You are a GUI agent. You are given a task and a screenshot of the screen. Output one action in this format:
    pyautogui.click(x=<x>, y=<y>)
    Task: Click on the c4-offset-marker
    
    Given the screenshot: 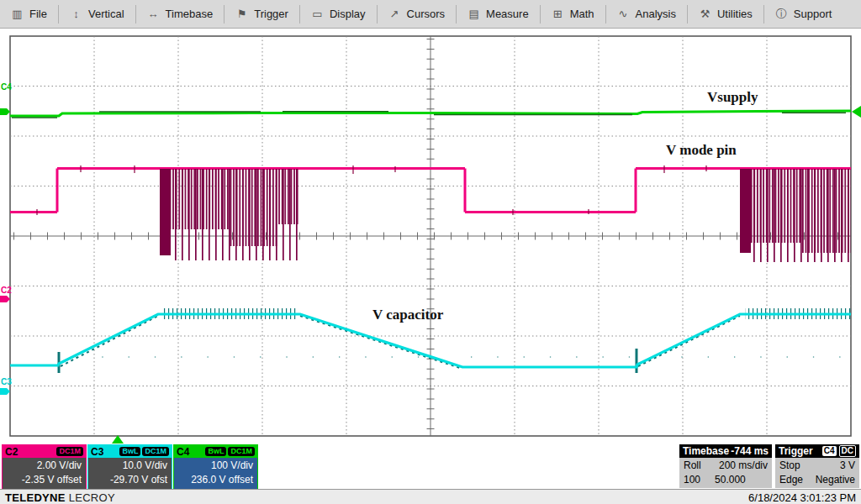 What is the action you would take?
    pyautogui.click(x=5, y=112)
    